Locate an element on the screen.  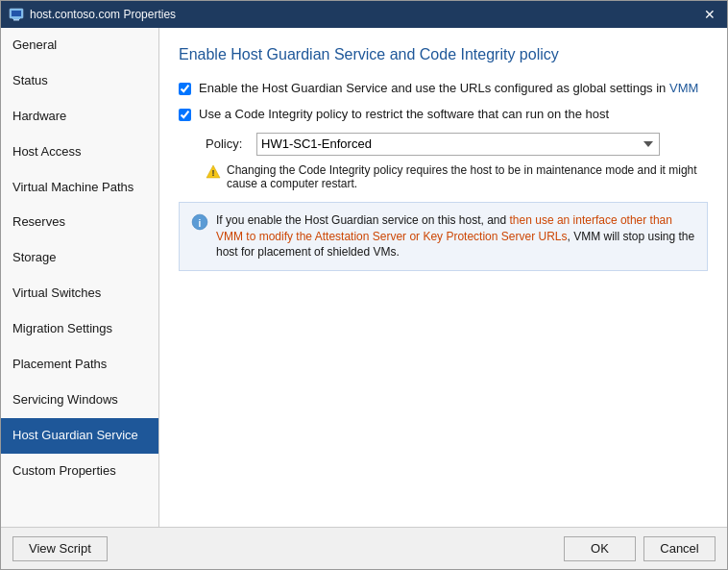
sidebar-item-hardware: Hardware is located at coordinates (80, 117).